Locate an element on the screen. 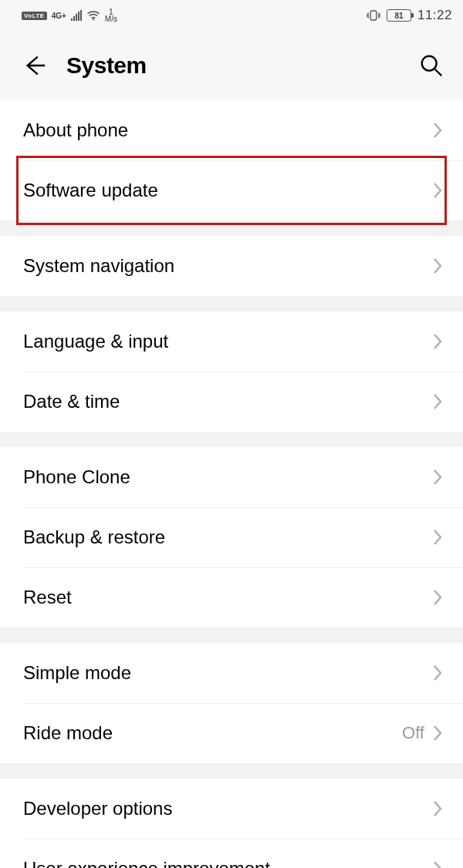  row-about-phone: About phone is located at coordinates (231, 130).